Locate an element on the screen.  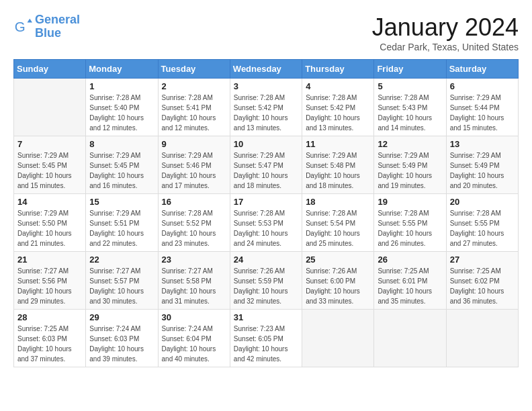
calendar-week-row: 1Sunrise: 7:28 AMSunset: 5:40 PMDaylight… is located at coordinates (266, 107).